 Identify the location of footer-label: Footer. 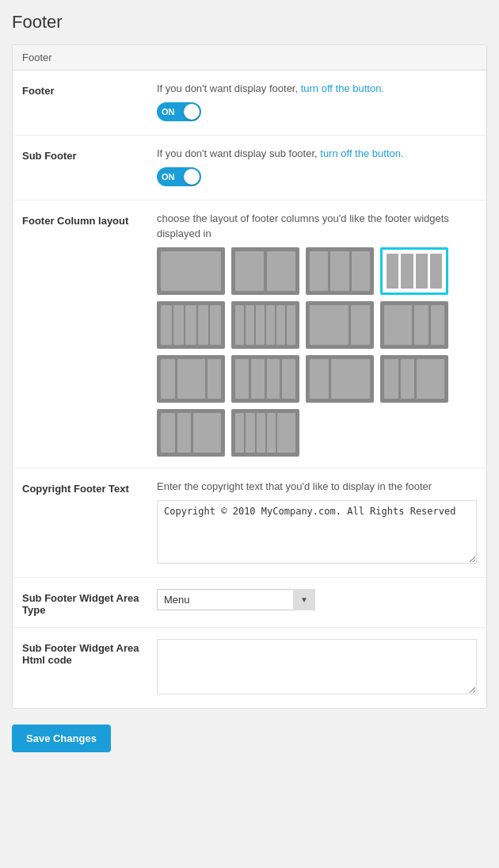
(90, 89).